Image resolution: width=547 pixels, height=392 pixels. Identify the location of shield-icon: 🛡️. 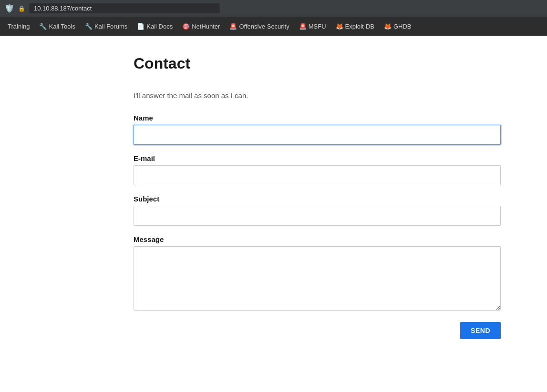
(10, 9).